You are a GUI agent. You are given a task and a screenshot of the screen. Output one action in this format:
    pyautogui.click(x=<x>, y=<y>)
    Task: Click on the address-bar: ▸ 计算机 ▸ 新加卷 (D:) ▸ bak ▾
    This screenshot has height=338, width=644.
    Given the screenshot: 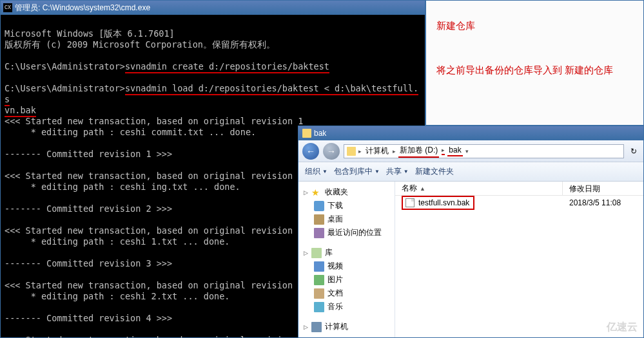 What is the action you would take?
    pyautogui.click(x=483, y=151)
    